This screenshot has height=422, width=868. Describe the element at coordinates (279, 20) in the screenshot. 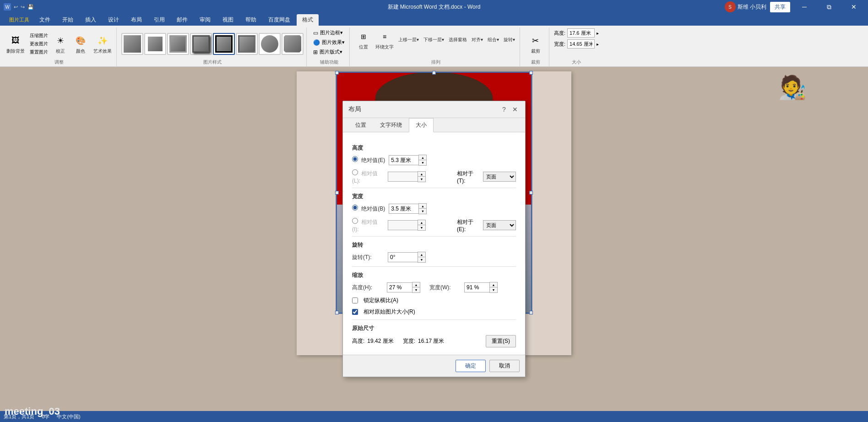

I see `tab-baidu: 百度网盘` at that location.